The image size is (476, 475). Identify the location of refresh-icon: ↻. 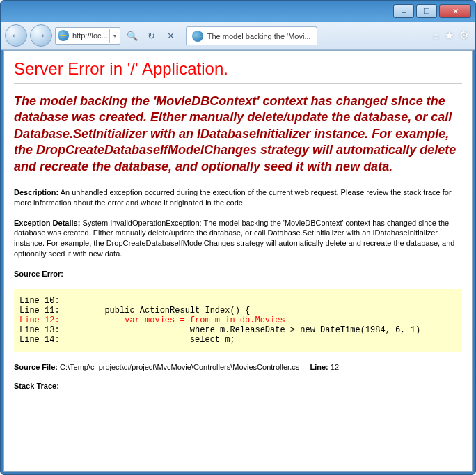
(152, 36).